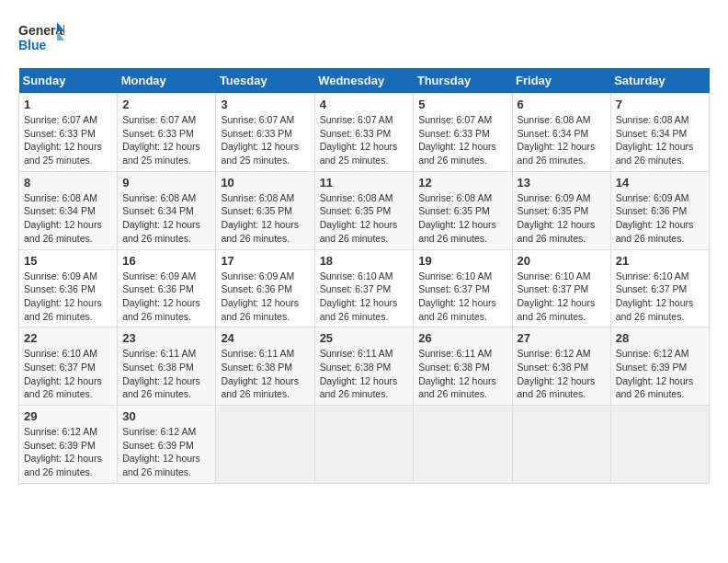  What do you see at coordinates (561, 366) in the screenshot?
I see `calendar-day-cell: 27 Sunrise: 6:12 AM Sunset: 6:38 PM Dayl…` at bounding box center [561, 366].